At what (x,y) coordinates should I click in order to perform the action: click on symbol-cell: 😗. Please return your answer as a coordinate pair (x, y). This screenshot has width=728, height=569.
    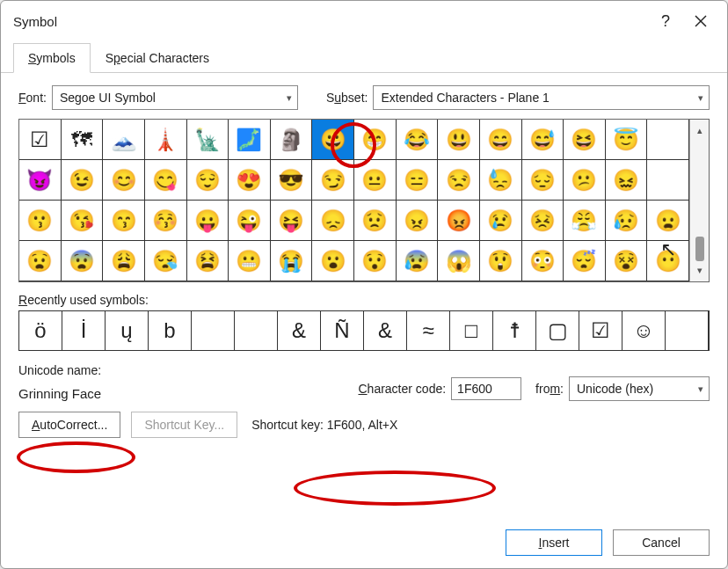
    Looking at the image, I should click on (40, 221).